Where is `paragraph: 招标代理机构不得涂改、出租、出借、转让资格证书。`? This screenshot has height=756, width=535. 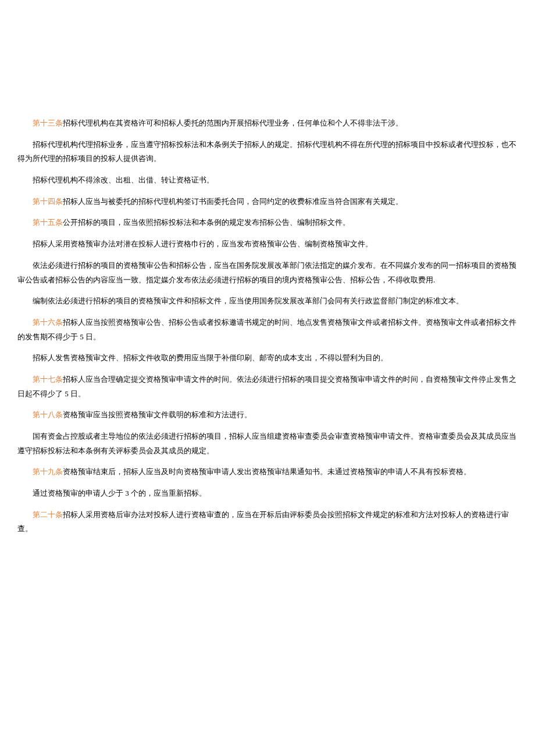
paragraph: 招标代理机构不得涂改、出租、出借、转让资格证书。 is located at coordinates (268, 180).